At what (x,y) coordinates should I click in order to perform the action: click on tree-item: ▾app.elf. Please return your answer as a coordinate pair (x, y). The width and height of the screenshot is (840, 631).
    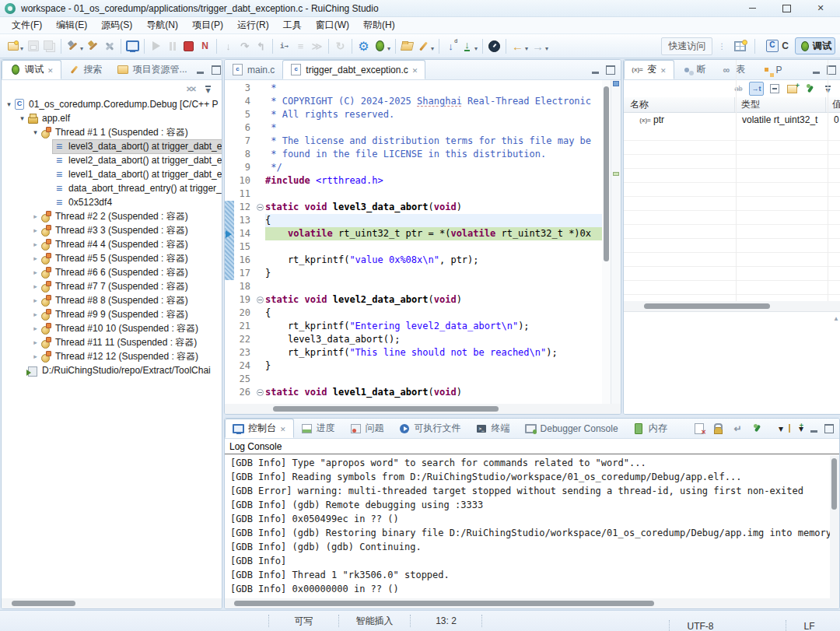
    Looking at the image, I should click on (112, 118).